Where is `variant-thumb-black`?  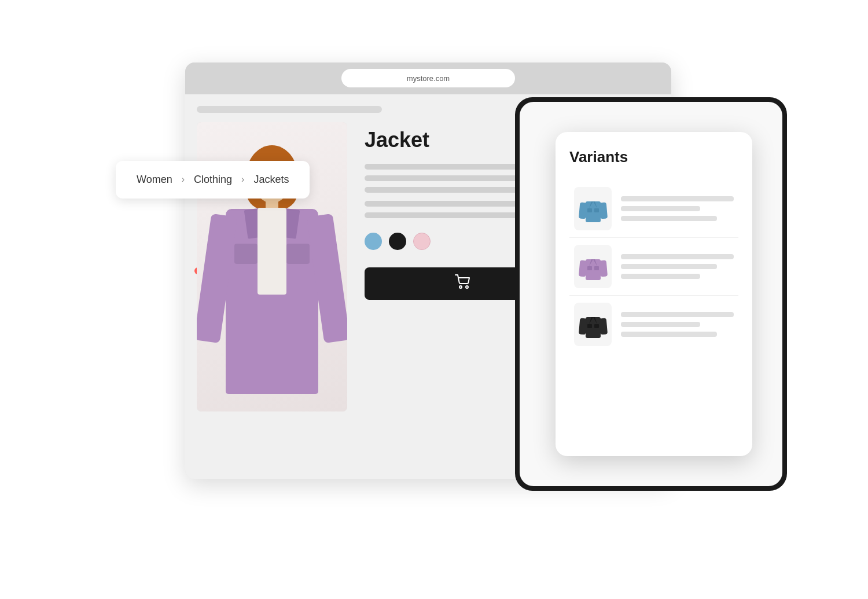 variant-thumb-black is located at coordinates (593, 324).